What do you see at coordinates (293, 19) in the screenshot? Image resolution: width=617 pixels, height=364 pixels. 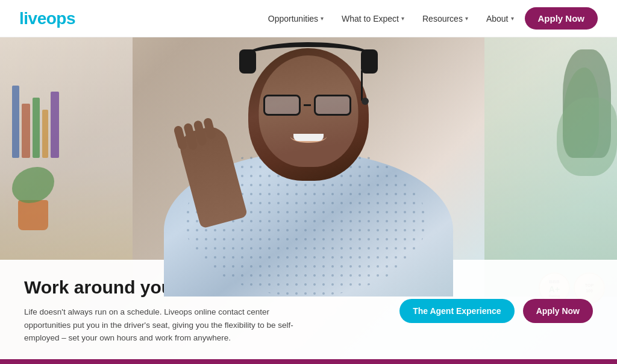 I see `nav-opportunities-label: Opportunities` at bounding box center [293, 19].